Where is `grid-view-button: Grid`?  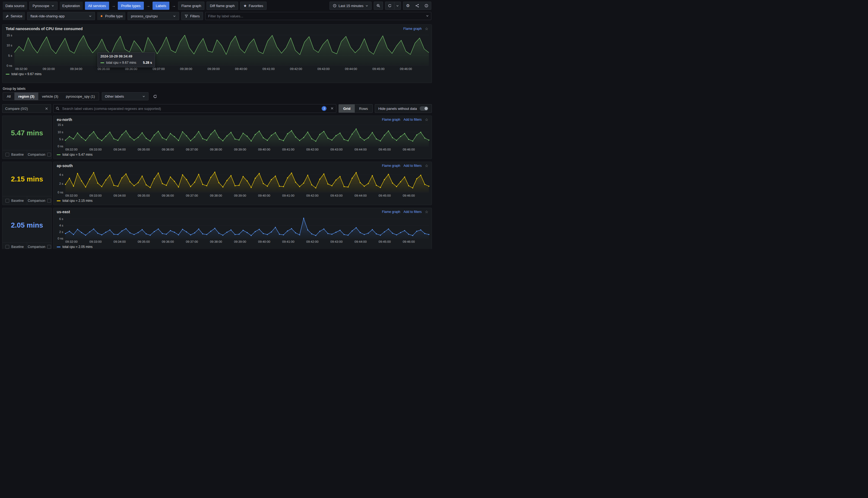 grid-view-button: Grid is located at coordinates (347, 108).